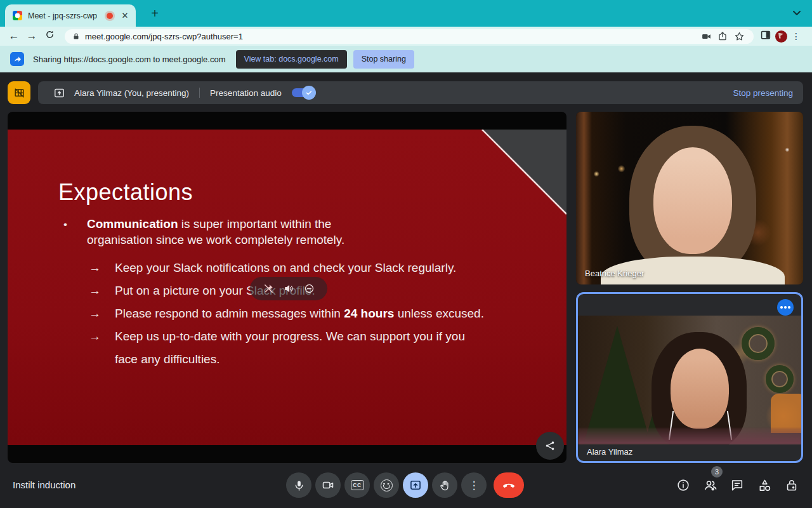  I want to click on participant-tile-beatrice: Beatrice Krieger, so click(690, 198).